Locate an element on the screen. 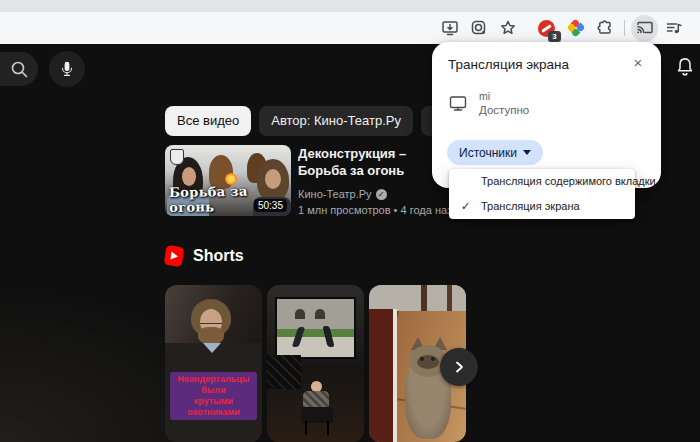 The width and height of the screenshot is (700, 442). microphone-icon is located at coordinates (67, 69).